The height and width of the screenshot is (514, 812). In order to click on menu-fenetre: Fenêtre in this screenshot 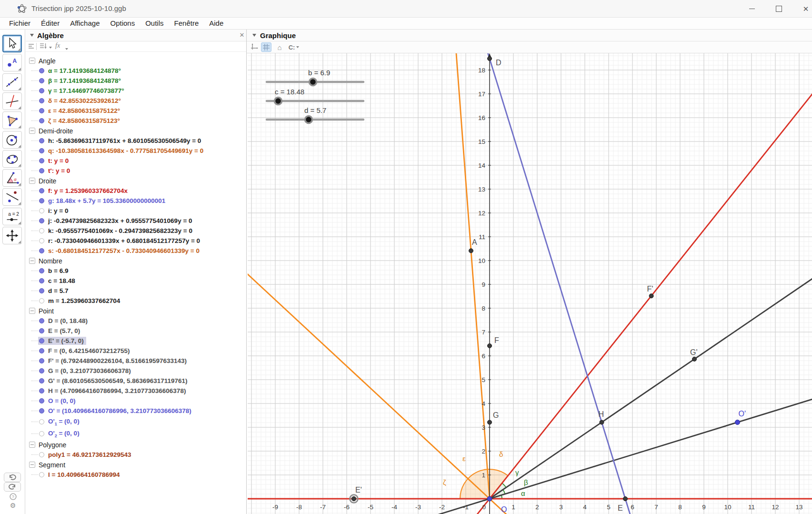, I will do `click(187, 23)`.